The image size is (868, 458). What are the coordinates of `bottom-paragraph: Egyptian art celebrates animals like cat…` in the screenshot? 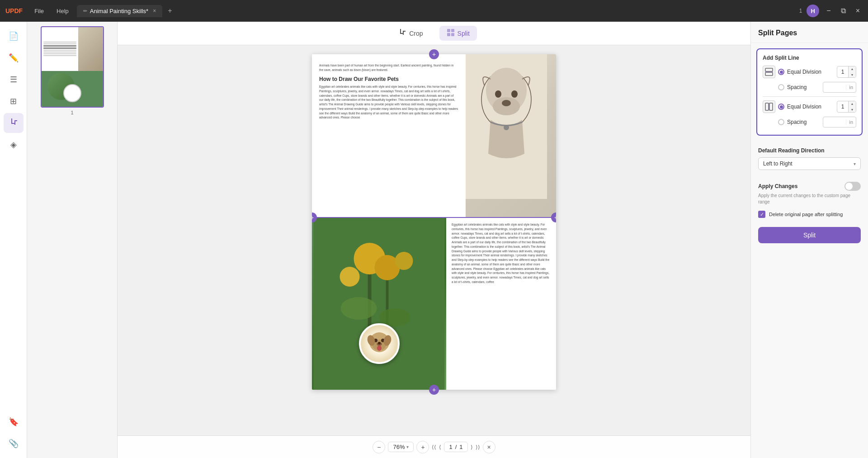 It's located at (501, 253).